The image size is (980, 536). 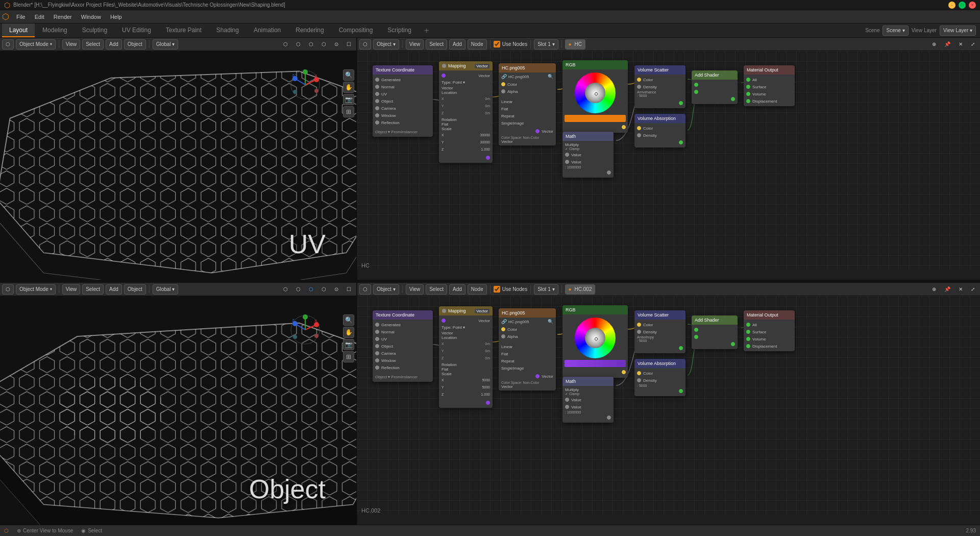 What do you see at coordinates (595, 342) in the screenshot?
I see `node-rgb-bottom: RGB` at bounding box center [595, 342].